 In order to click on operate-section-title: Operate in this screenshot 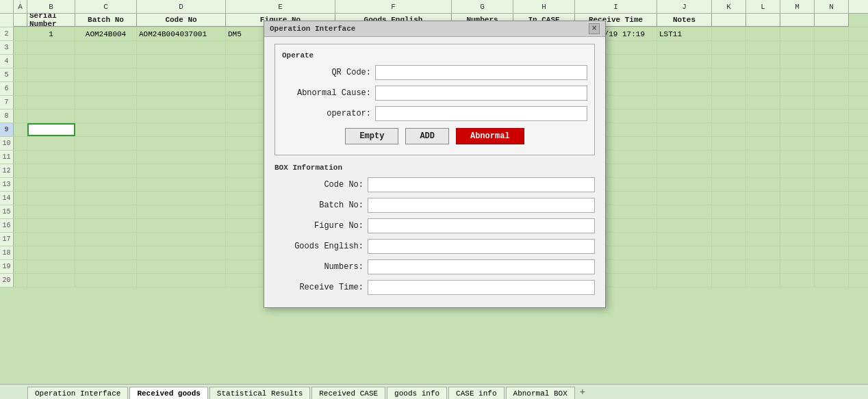, I will do `click(435, 55)`.